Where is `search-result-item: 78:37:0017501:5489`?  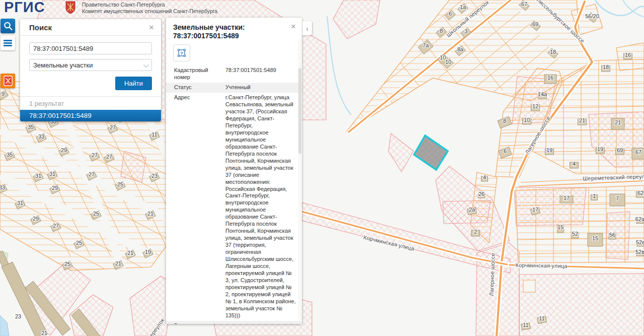 search-result-item: 78:37:0017501:5489 is located at coordinates (91, 116).